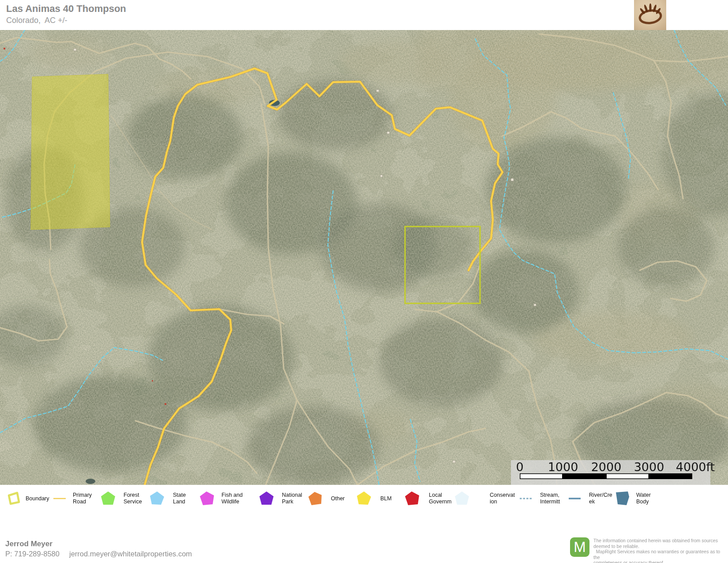 This screenshot has height=563, width=728. What do you see at coordinates (60, 499) in the screenshot?
I see `primary-road-line-icon` at bounding box center [60, 499].